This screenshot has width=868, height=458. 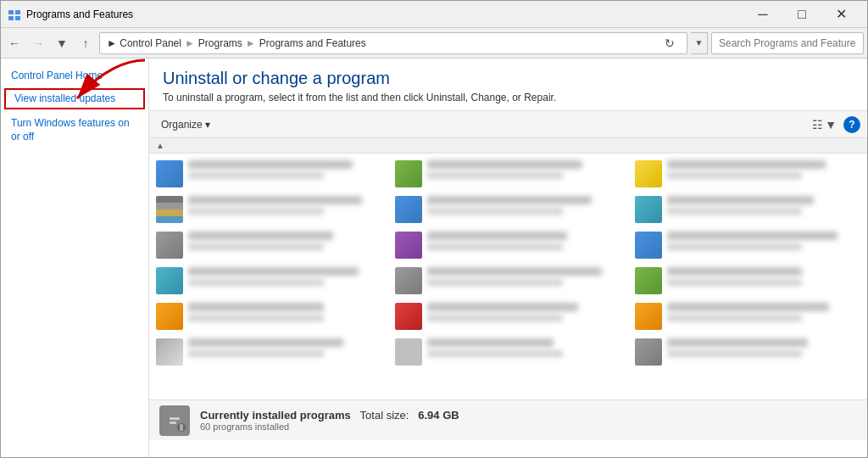 I want to click on sidebar-item-control-panel-home: Control Panel Home, so click(x=75, y=76).